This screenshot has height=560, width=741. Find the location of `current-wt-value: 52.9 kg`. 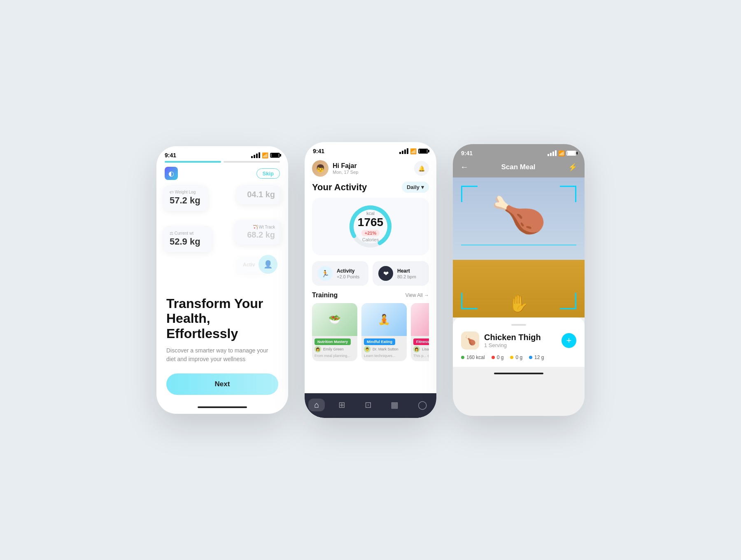

current-wt-value: 52.9 kg is located at coordinates (188, 242).